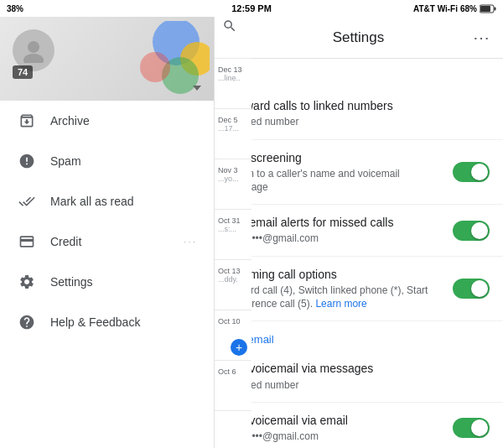 This screenshot has width=503, height=448. I want to click on email-date-7: Oct 6, so click(233, 372).